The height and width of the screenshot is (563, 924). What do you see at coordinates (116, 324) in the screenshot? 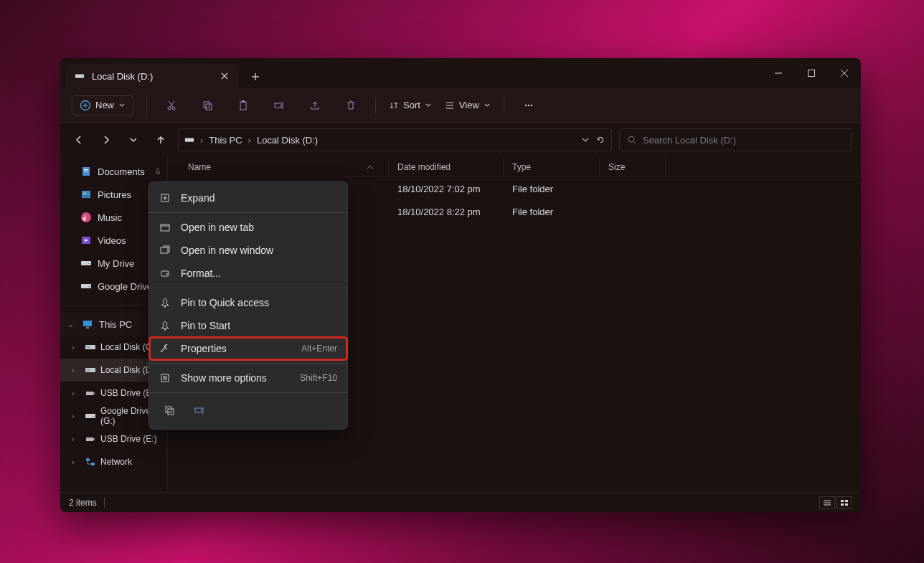
I see `this-pc-label: This PC` at bounding box center [116, 324].